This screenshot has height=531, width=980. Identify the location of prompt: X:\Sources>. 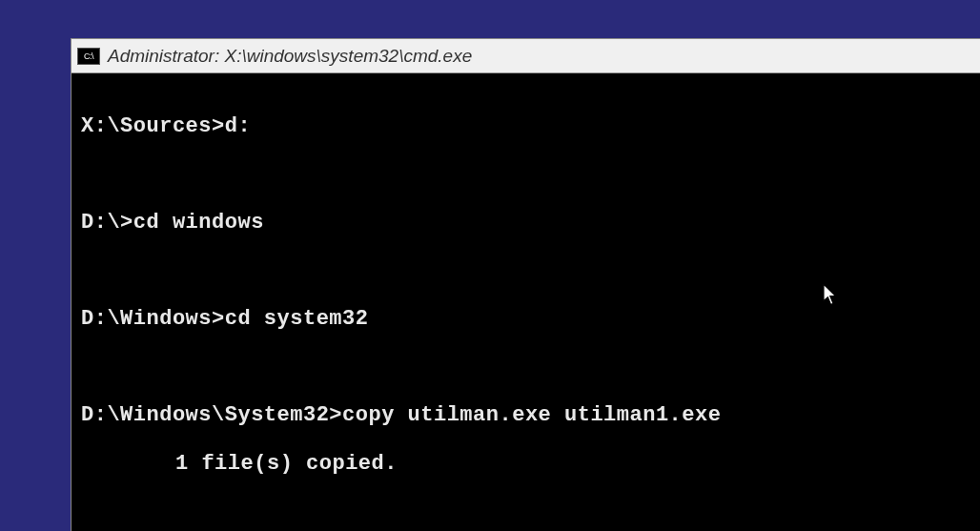
(153, 126).